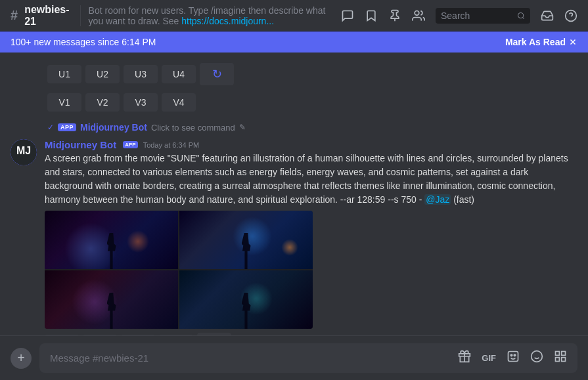  I want to click on edit-icon: ✎, so click(242, 127).